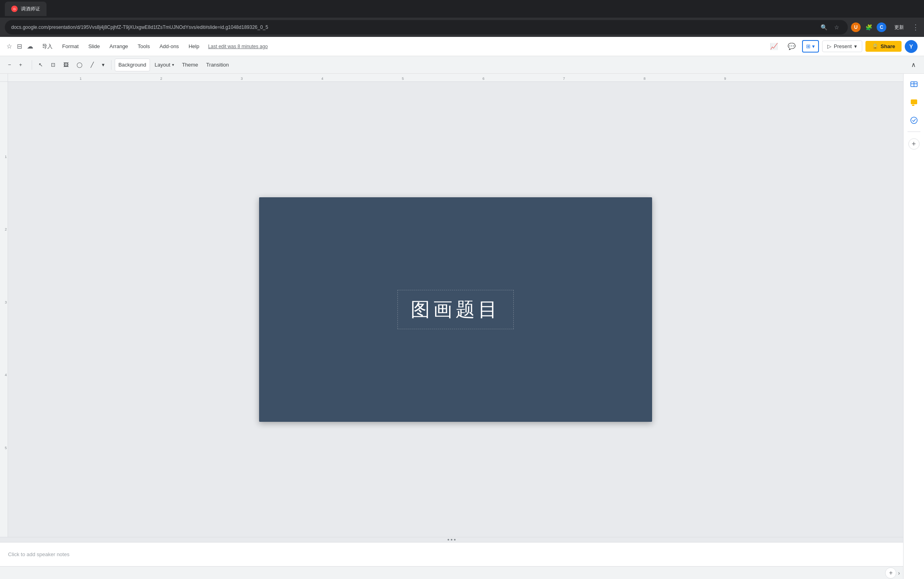  Describe the element at coordinates (94, 47) in the screenshot. I see `menu-item-slide: Slide` at that location.